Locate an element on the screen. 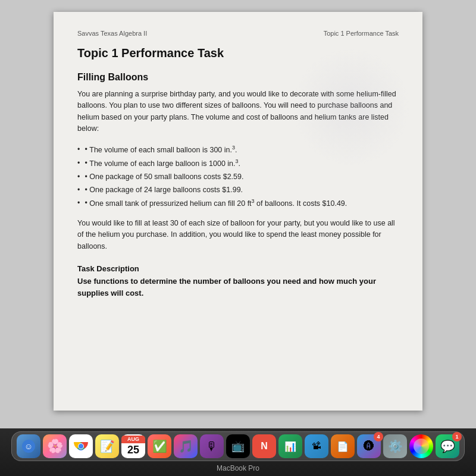 Image resolution: width=476 pixels, height=476 pixels. pages-icon: 📄 is located at coordinates (343, 446).